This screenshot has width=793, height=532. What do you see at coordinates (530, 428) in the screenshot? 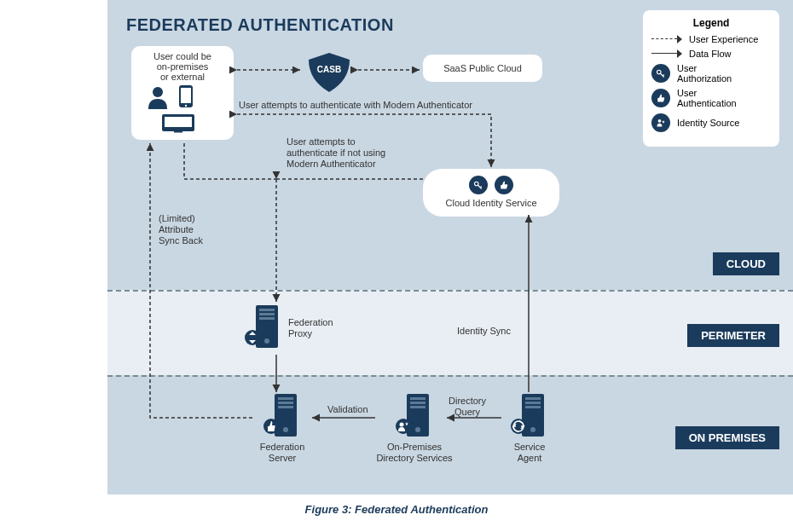
I see `node-service-agent: Service Agent` at bounding box center [530, 428].